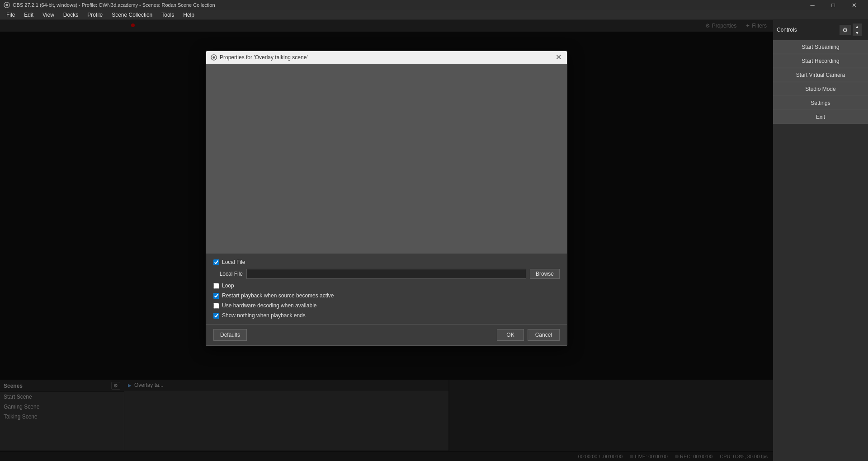 The image size is (868, 461). What do you see at coordinates (387, 57) in the screenshot?
I see `dialog-title-bar: Properties for 'Overlay talking scene' ✕` at bounding box center [387, 57].